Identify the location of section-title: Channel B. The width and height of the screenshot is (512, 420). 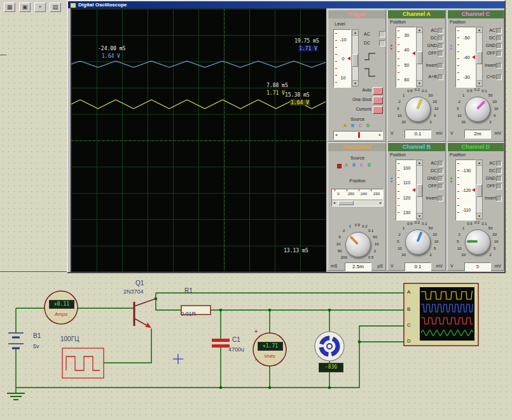
(417, 147).